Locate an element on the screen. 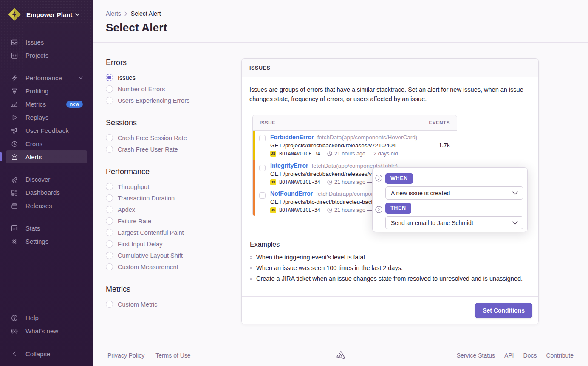  sidebar-item-user-feedback: User Feedback is located at coordinates (47, 131).